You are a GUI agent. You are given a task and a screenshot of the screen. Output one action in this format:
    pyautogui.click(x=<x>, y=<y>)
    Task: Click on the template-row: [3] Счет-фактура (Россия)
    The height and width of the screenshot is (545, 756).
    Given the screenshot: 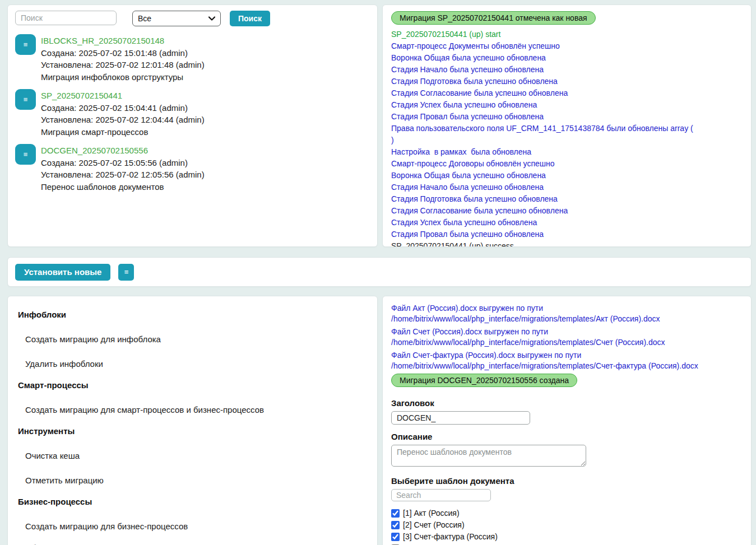 What is the action you would take?
    pyautogui.click(x=567, y=537)
    